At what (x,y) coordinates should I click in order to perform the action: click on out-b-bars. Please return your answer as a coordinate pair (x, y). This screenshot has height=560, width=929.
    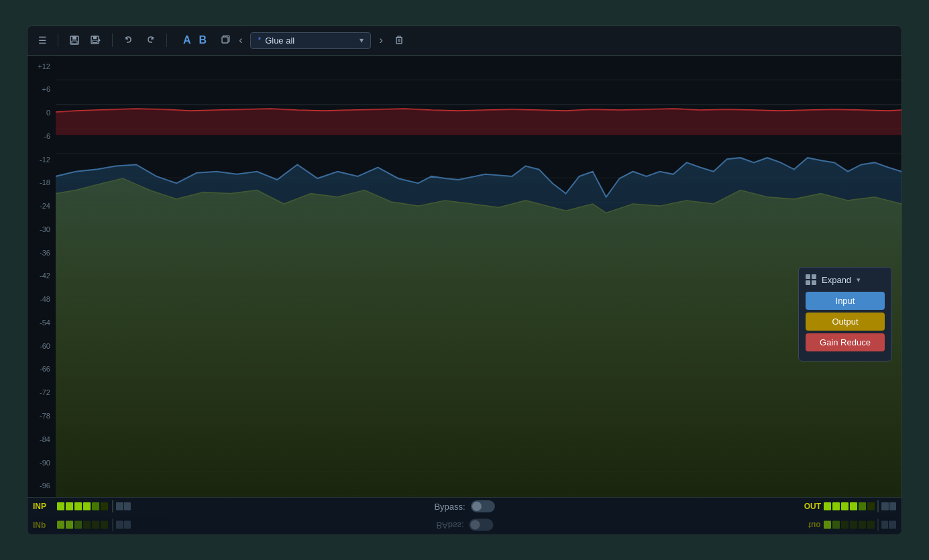
    Looking at the image, I should click on (849, 525).